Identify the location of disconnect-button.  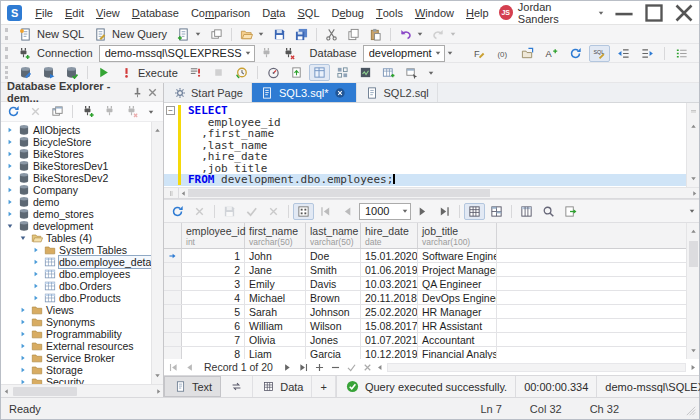
(288, 54).